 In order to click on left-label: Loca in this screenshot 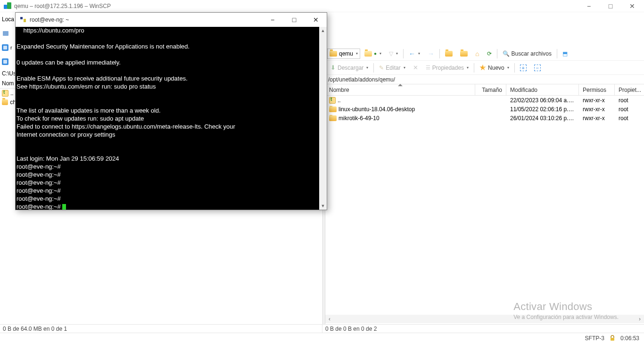, I will do `click(8, 19)`.